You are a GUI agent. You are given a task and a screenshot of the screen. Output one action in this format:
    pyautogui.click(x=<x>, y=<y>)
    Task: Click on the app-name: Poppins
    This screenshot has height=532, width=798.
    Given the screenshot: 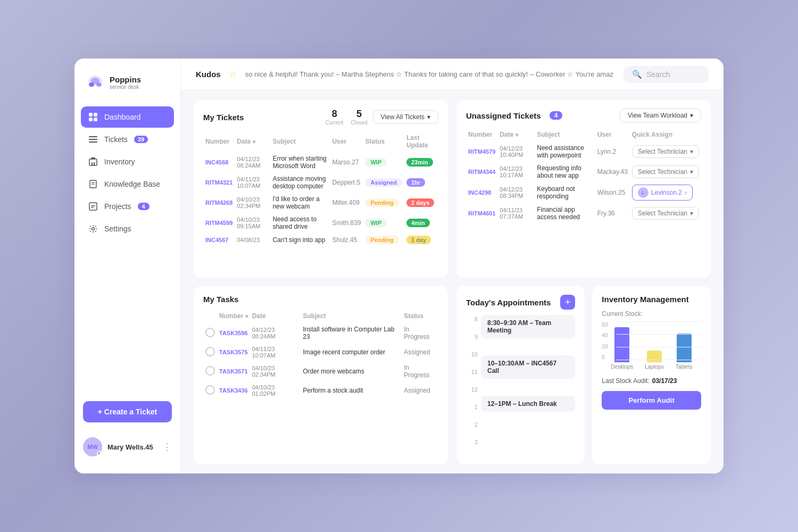 What is the action you would take?
    pyautogui.click(x=126, y=80)
    